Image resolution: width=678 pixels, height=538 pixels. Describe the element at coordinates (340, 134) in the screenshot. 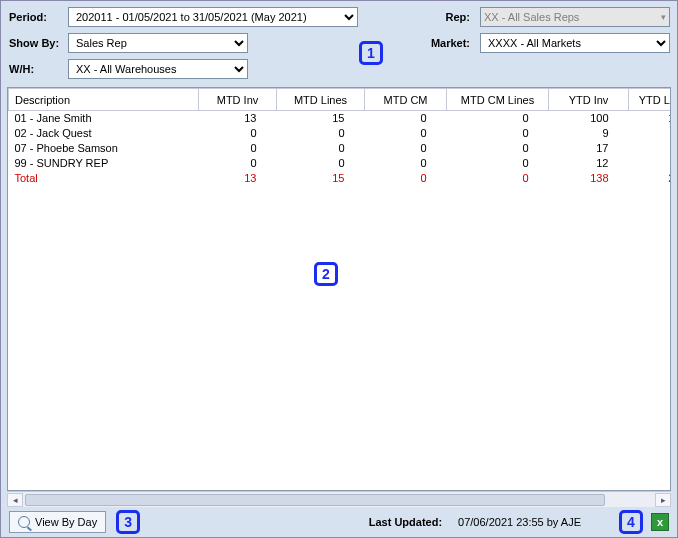

I see `table-row: 02 - Jack Quest0000912` at that location.